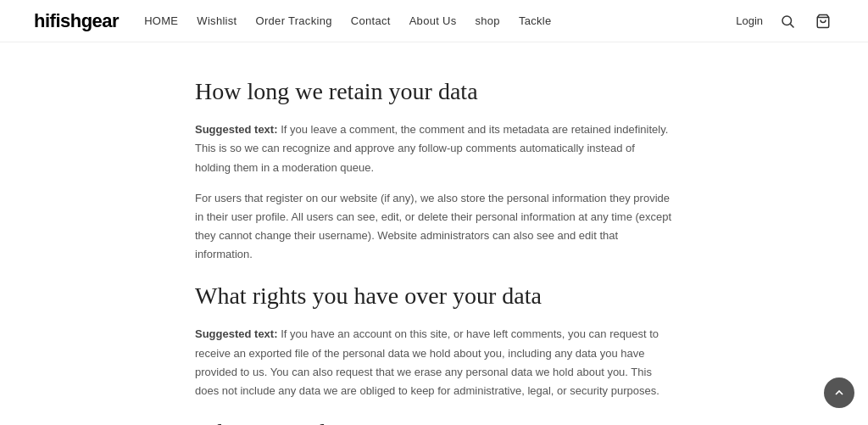  I want to click on site-logo: hifishgear, so click(76, 21).